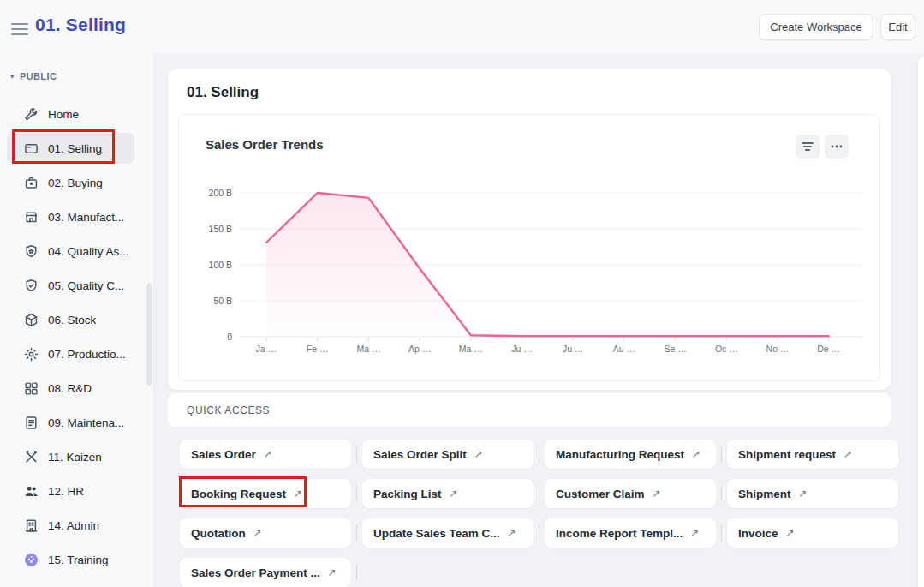 The width and height of the screenshot is (924, 587). Describe the element at coordinates (66, 492) in the screenshot. I see `sidebar-item-label: 12. HR` at that location.